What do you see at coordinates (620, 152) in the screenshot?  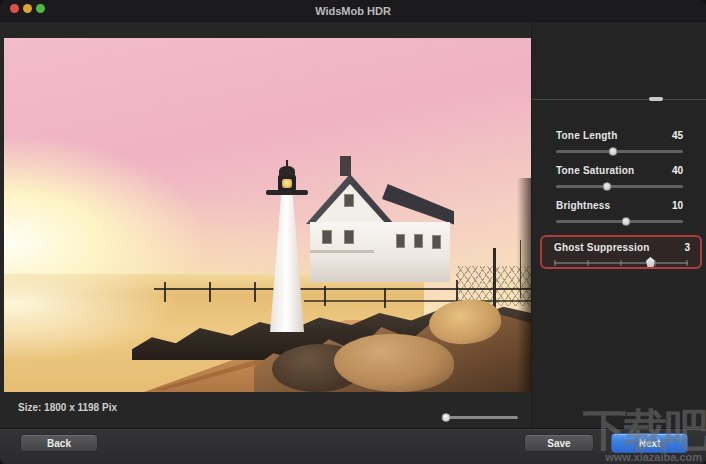 I see `tone-length-slider` at bounding box center [620, 152].